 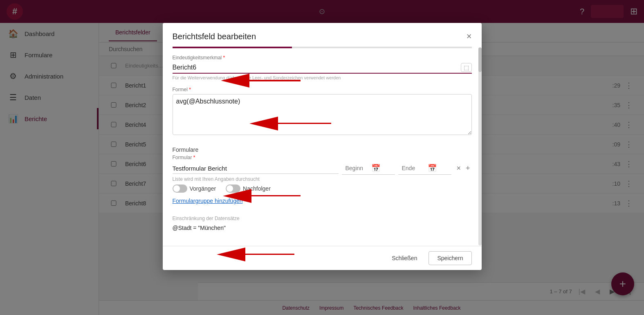 I want to click on ende-input, so click(x=414, y=168).